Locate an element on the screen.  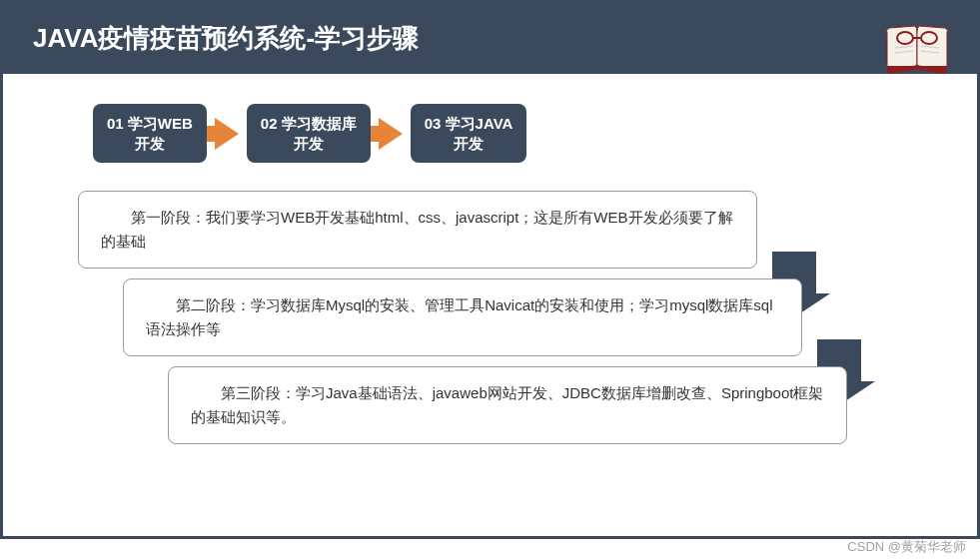
phase-3-text: 第三阶段：学习Java基础语法、javaweb网站开发、JDBC数据库增删改查、… is located at coordinates (507, 405).